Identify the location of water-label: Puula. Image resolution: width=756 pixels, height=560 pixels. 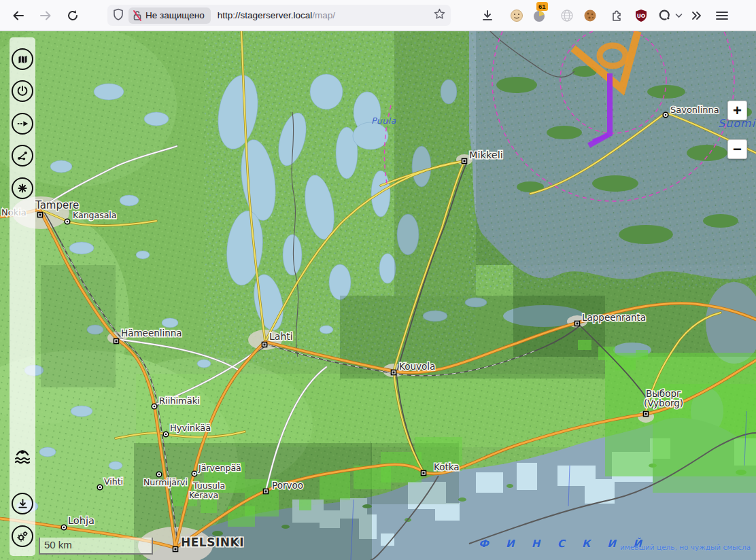
(383, 121).